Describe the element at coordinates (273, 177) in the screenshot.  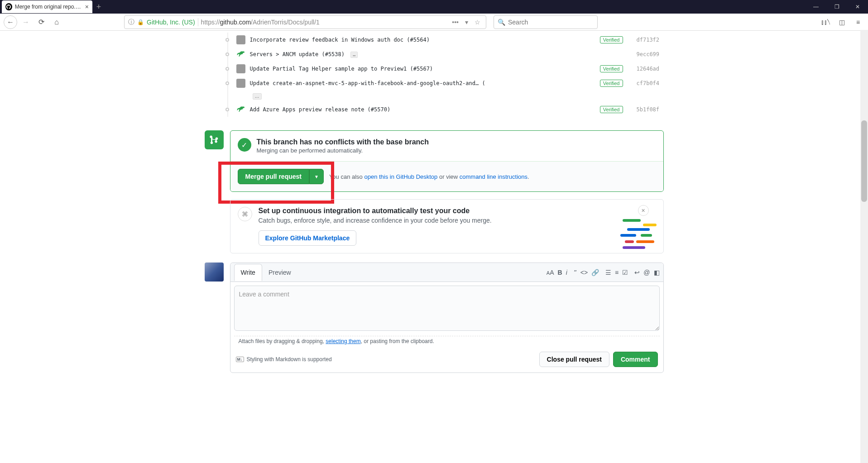
I see `merge-pull-request-button: Merge pull request` at that location.